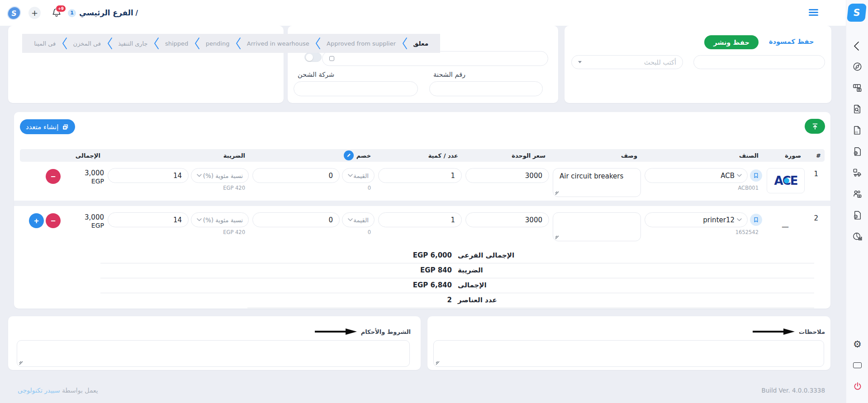 Image resolution: width=868 pixels, height=403 pixels. Describe the element at coordinates (421, 43) in the screenshot. I see `stage-pending-hold: معلق` at that location.